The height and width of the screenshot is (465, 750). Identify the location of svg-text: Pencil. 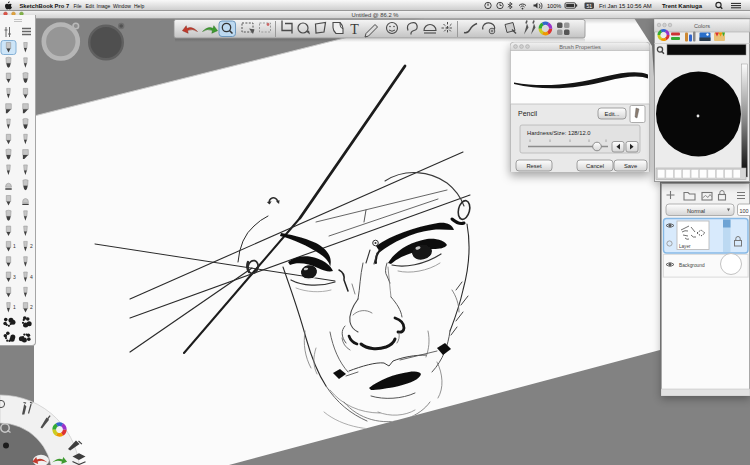
(528, 114).